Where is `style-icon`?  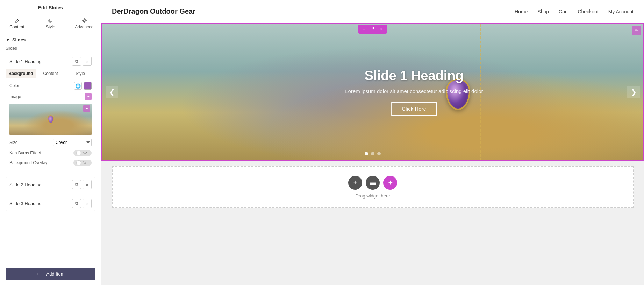
style-icon is located at coordinates (50, 21).